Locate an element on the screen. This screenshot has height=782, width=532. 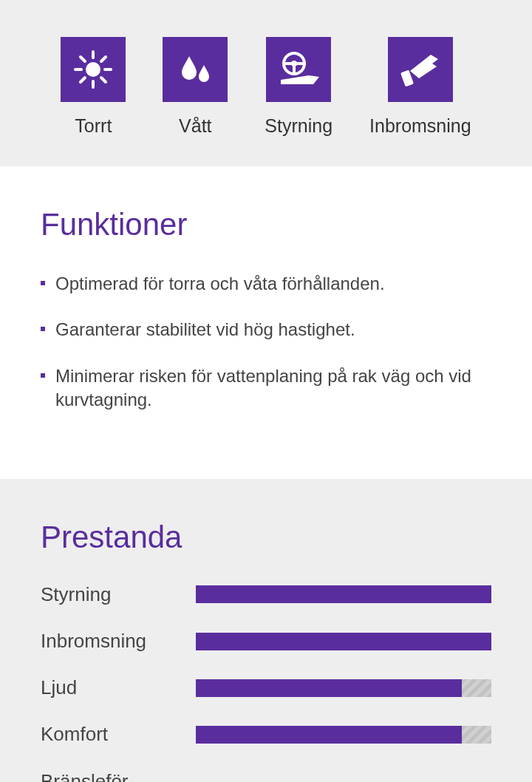
perf-label: Styrning is located at coordinates (118, 594).